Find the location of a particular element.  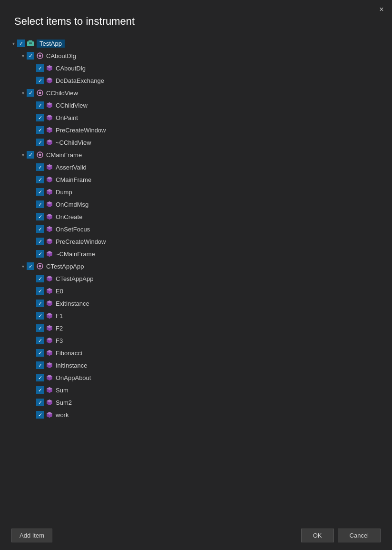

expand-arrow-root: ▾ is located at coordinates (13, 43).